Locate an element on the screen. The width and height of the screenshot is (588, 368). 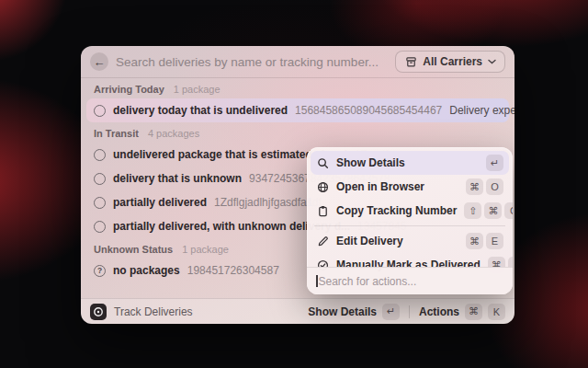
menu-item-label: Copy Tracking Number is located at coordinates (397, 211).